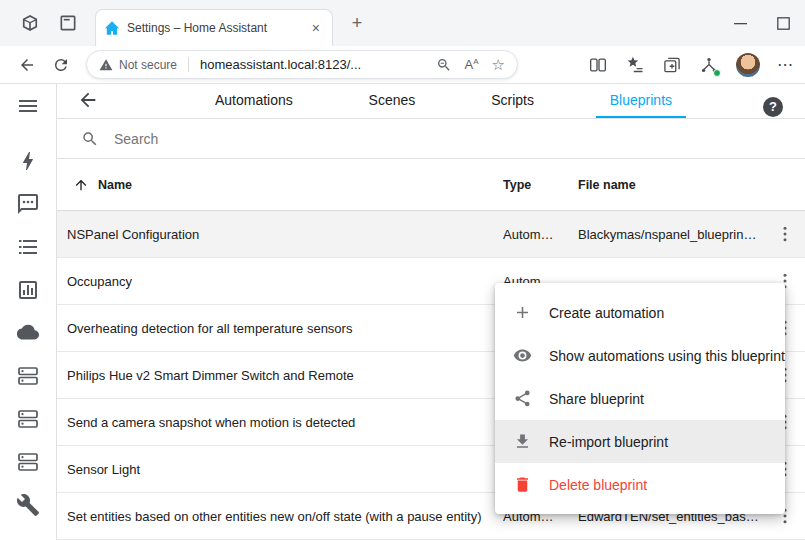 The width and height of the screenshot is (805, 540). Describe the element at coordinates (748, 65) in the screenshot. I see `profile-avatar` at that location.